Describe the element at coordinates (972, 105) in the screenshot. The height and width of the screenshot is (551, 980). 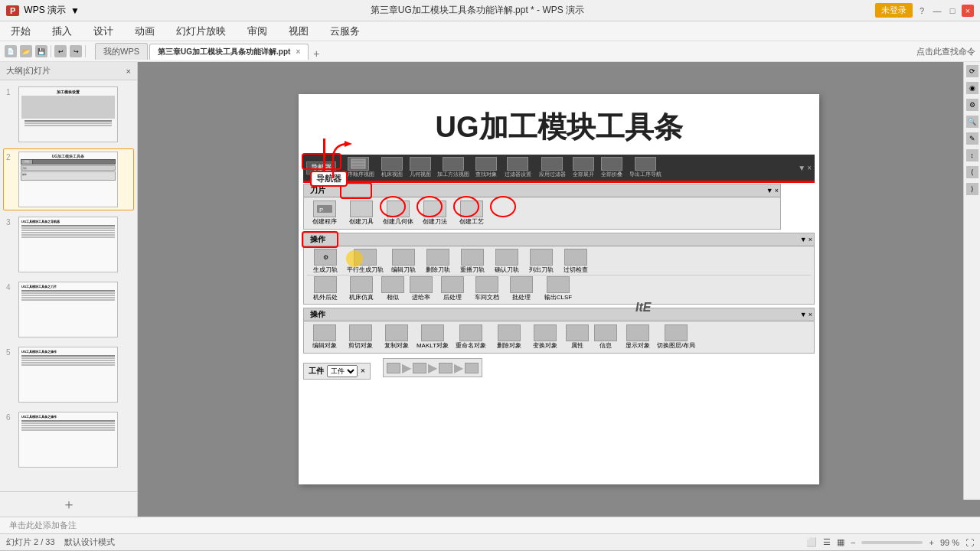
I see `rs-btn-3: ⚙` at that location.